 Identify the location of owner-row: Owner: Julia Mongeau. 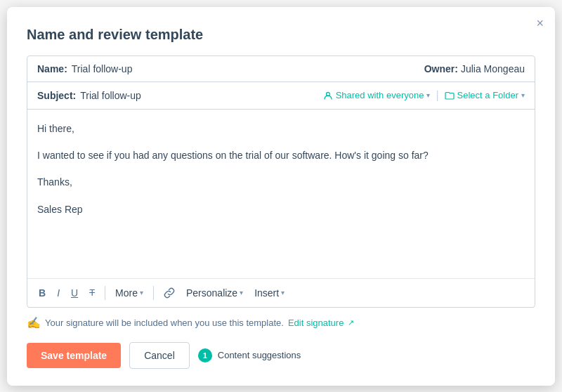
(475, 69).